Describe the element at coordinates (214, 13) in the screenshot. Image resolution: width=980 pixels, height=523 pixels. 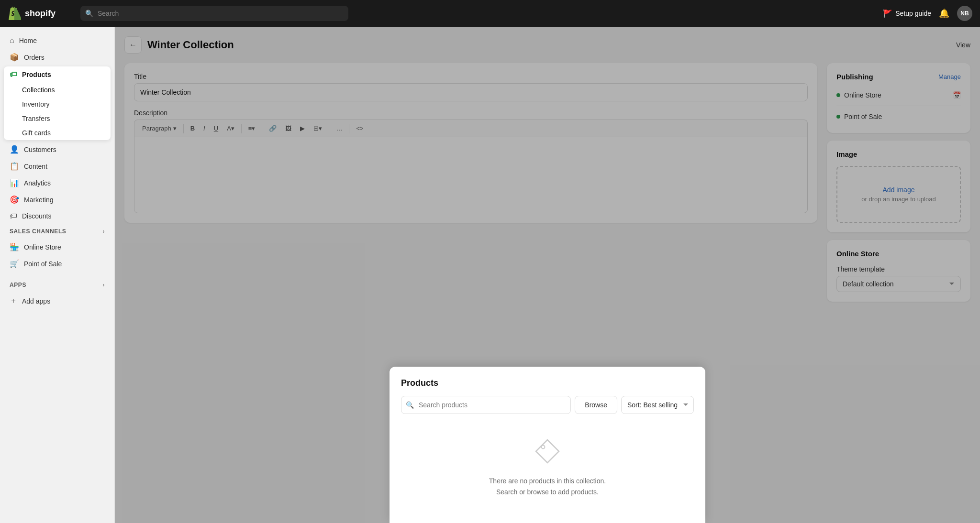
I see `search-input` at that location.